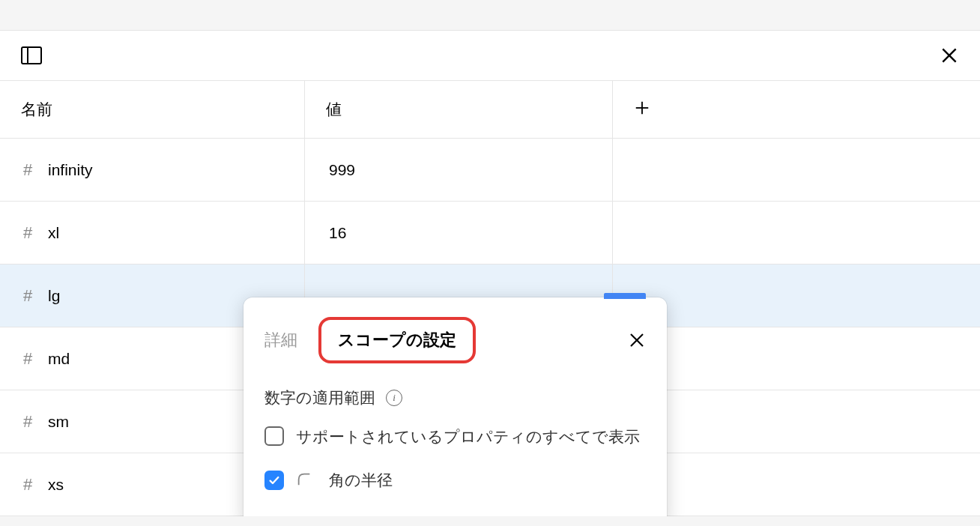  Describe the element at coordinates (274, 436) in the screenshot. I see `checkbox-unchecked` at that location.